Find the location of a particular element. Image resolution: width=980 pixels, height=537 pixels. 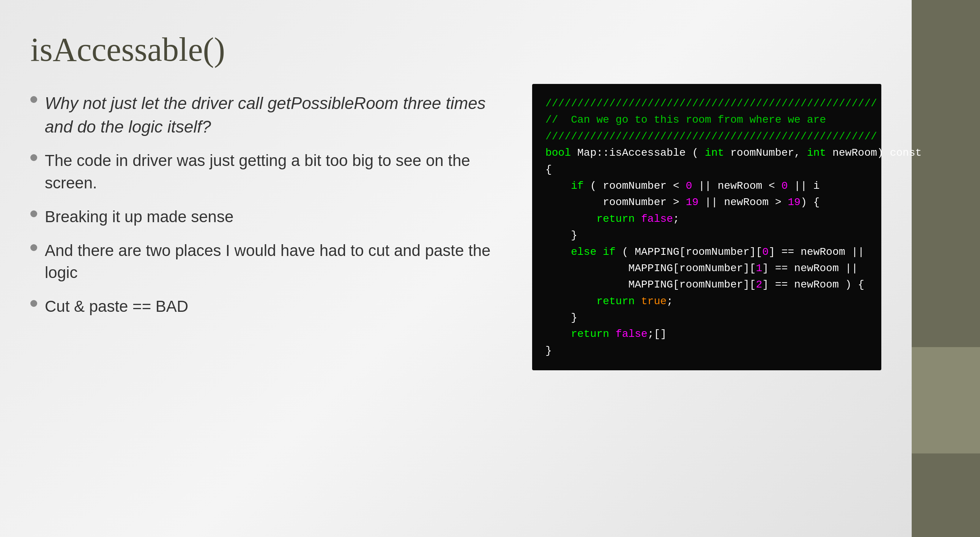

list-item: Breaking it up made sense is located at coordinates (270, 217).